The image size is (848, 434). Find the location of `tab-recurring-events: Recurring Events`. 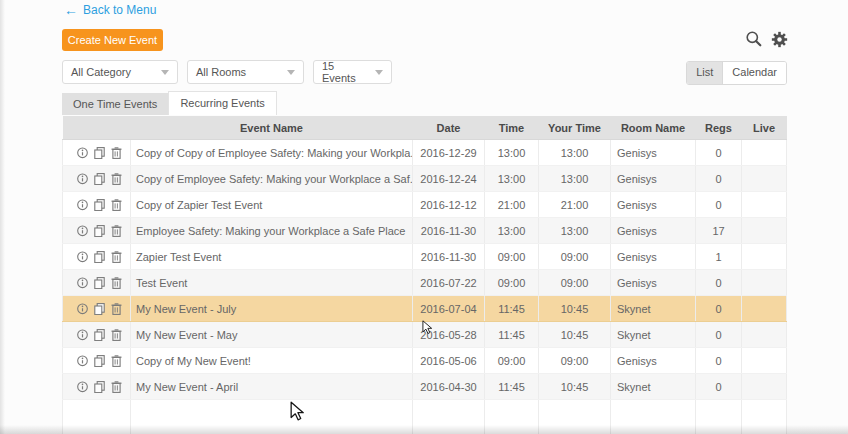

tab-recurring-events: Recurring Events is located at coordinates (222, 103).